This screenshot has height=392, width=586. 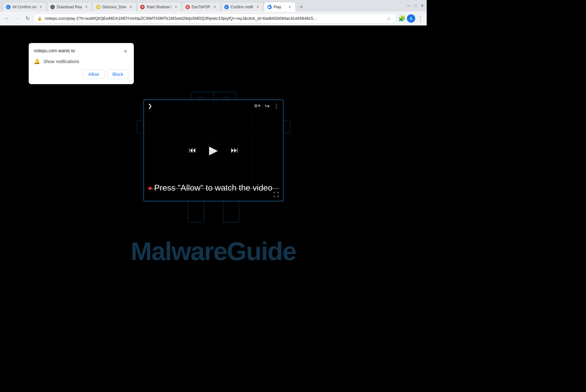 I want to click on forward-button: →, so click(x=17, y=18).